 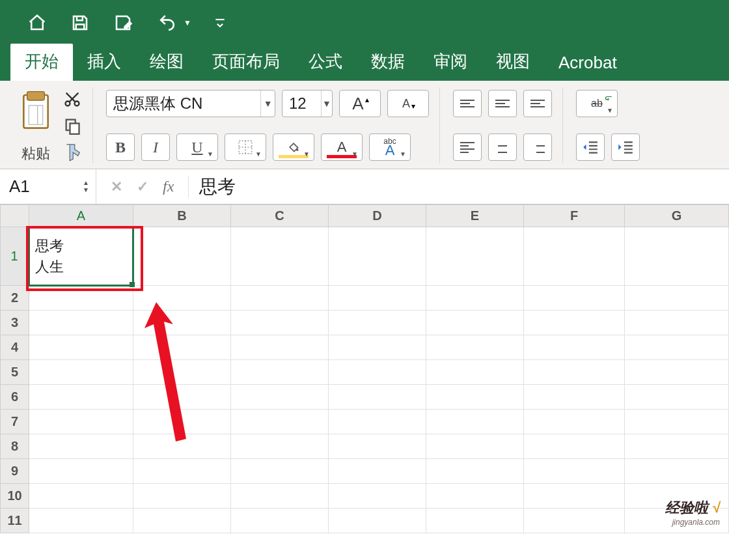 What do you see at coordinates (80, 23) in the screenshot?
I see `save-icon` at bounding box center [80, 23].